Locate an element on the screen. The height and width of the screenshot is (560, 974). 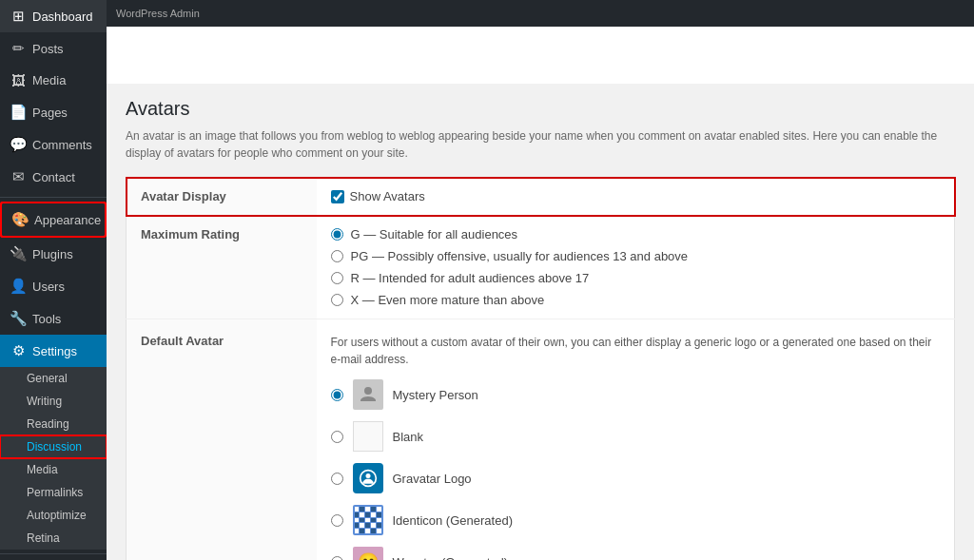
sidebar-item-tools: 🔧 Tools is located at coordinates (53, 319).